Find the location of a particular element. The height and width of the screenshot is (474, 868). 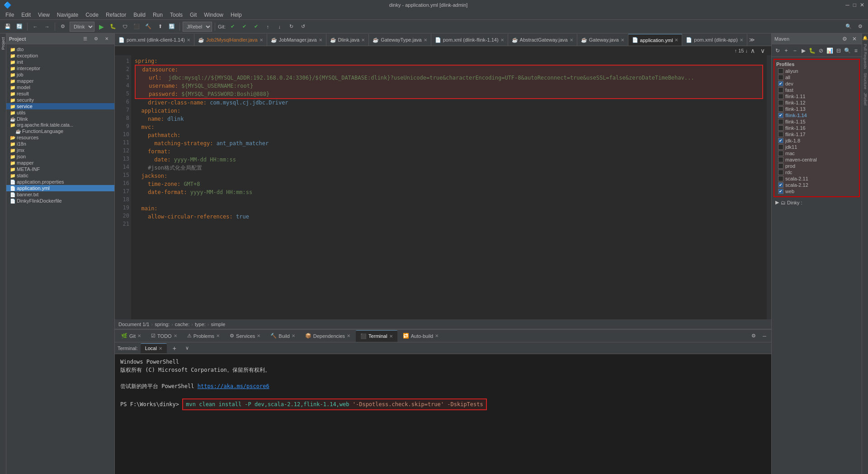

maven-show-diagram-button: 📊 is located at coordinates (830, 51).